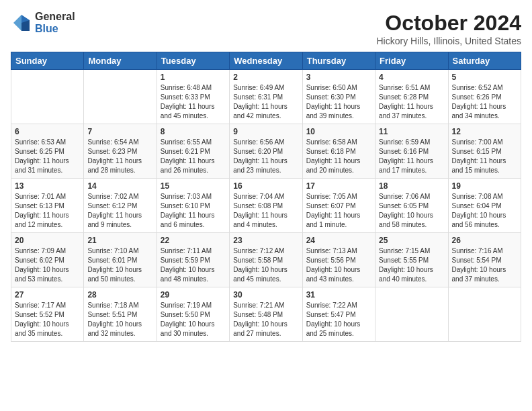 The width and height of the screenshot is (532, 411). Describe the element at coordinates (47, 240) in the screenshot. I see `day-number: 20` at that location.